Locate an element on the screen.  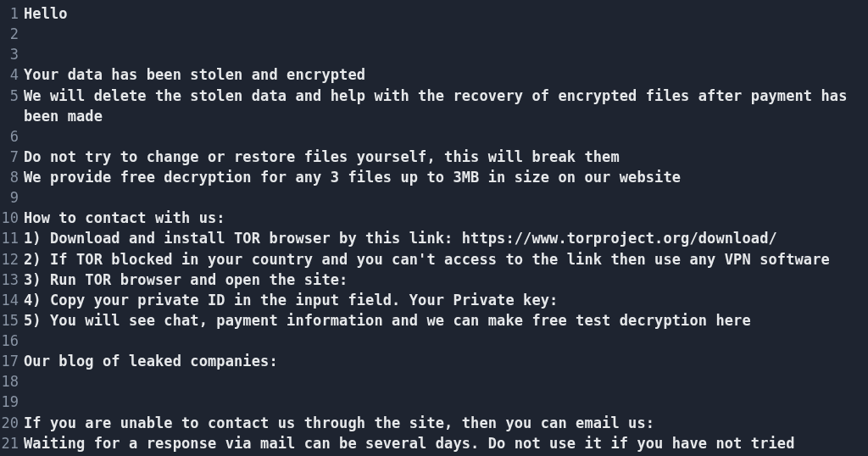
line-text: 1) Download and install TOR browser by t… is located at coordinates (446, 238).